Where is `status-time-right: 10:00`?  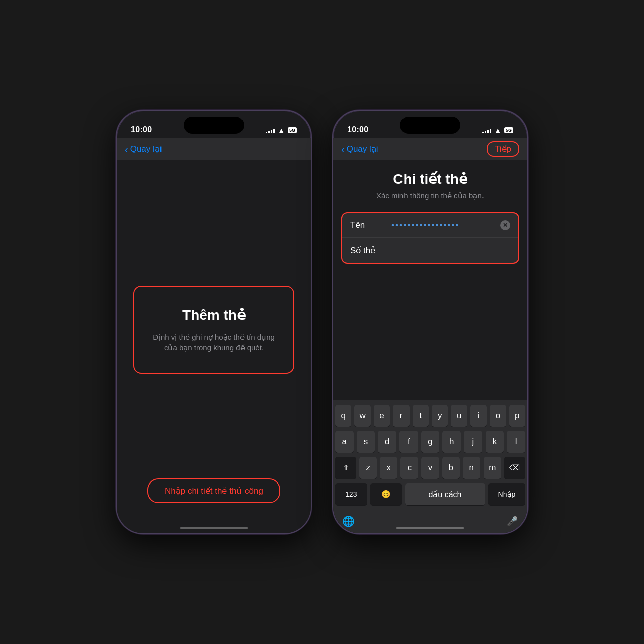
status-time-right: 10:00 is located at coordinates (358, 130).